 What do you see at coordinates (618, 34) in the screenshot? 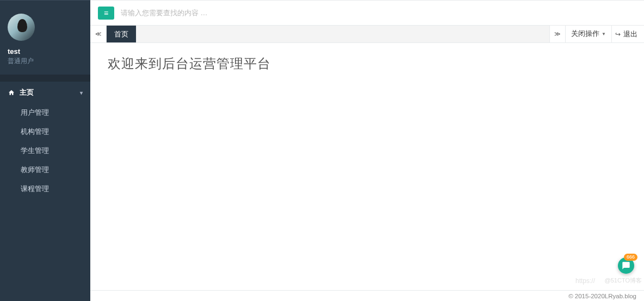
I see `logout-icon: ↪` at bounding box center [618, 34].